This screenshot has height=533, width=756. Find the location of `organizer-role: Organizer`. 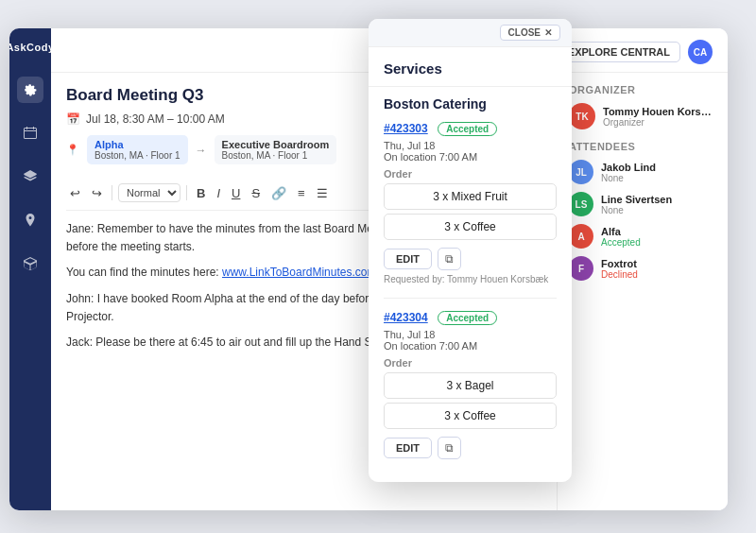

organizer-role: Organizer is located at coordinates (660, 123).